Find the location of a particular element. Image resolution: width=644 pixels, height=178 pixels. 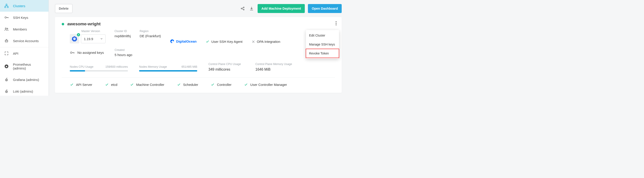

expand-icon is located at coordinates (6, 53).